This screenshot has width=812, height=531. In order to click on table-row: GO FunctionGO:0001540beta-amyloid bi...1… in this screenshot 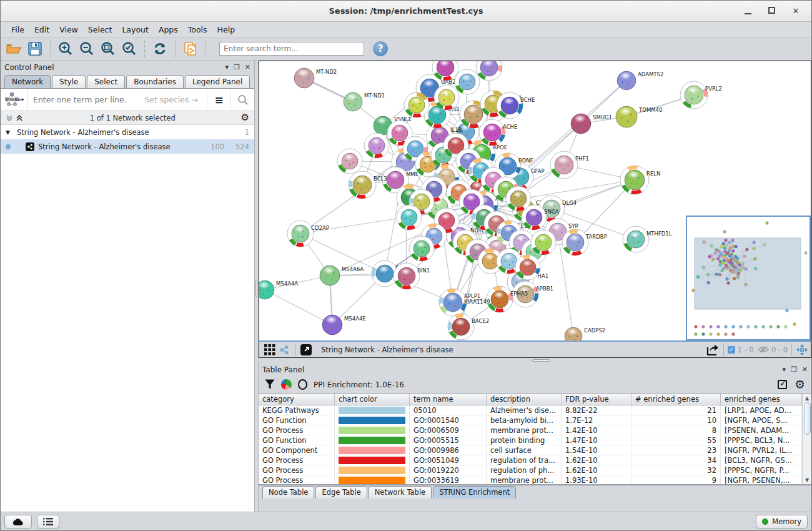, I will do `click(530, 420)`.